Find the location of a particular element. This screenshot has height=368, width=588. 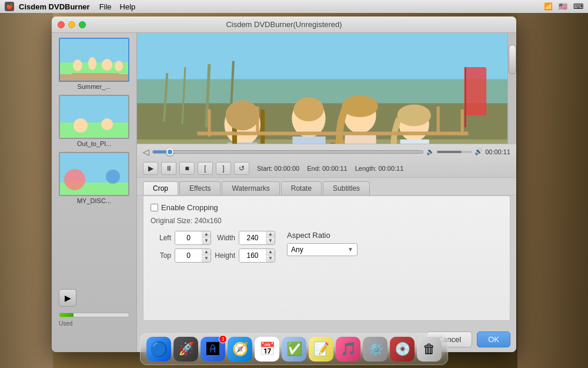

dock-sysprefs: ⚙️ is located at coordinates (375, 349).